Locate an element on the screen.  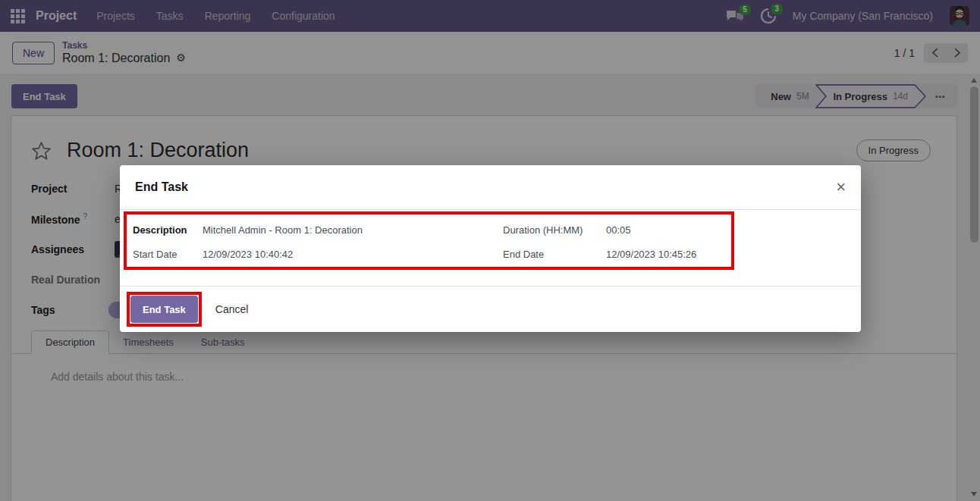
end-date-label: End Date is located at coordinates (554, 255).